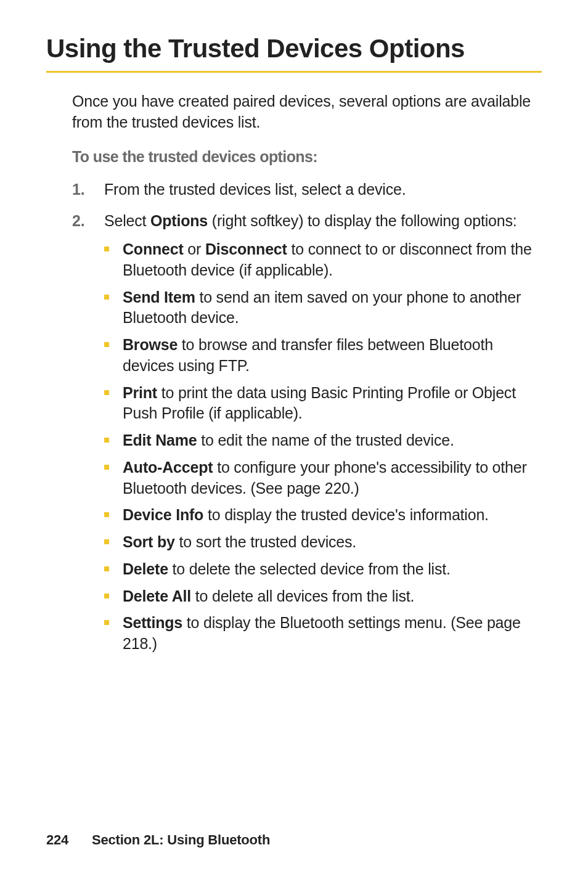 This screenshot has height=882, width=588. Describe the element at coordinates (163, 515) in the screenshot. I see `option-bold: Device Info` at that location.